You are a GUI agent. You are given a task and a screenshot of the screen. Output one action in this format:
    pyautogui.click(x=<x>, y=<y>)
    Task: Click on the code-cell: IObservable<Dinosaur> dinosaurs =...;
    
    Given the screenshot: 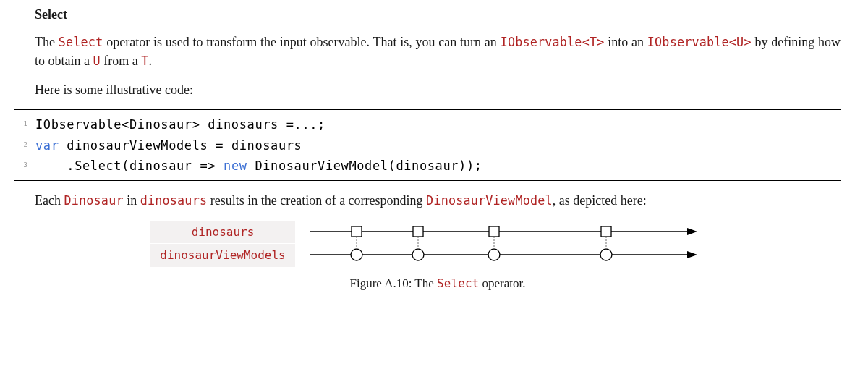 What is the action you would take?
    pyautogui.click(x=259, y=124)
    